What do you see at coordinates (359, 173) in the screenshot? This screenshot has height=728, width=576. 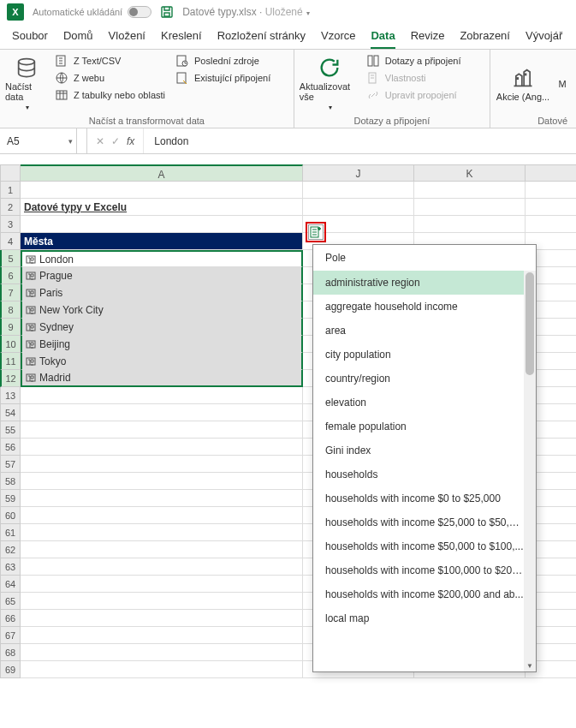 I see `column-header: J` at bounding box center [359, 173].